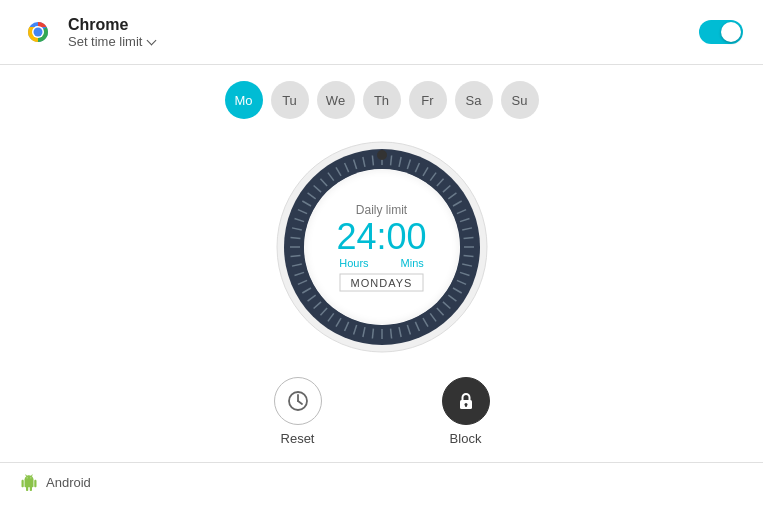 This screenshot has width=763, height=514. What do you see at coordinates (298, 412) in the screenshot?
I see `reset-button: Reset` at bounding box center [298, 412].